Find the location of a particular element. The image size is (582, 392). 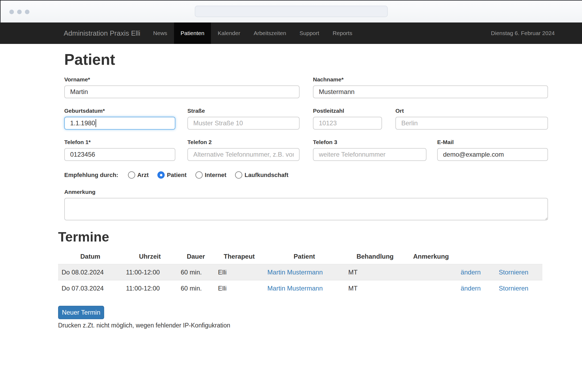

col-header-patient: Patient is located at coordinates (304, 257).